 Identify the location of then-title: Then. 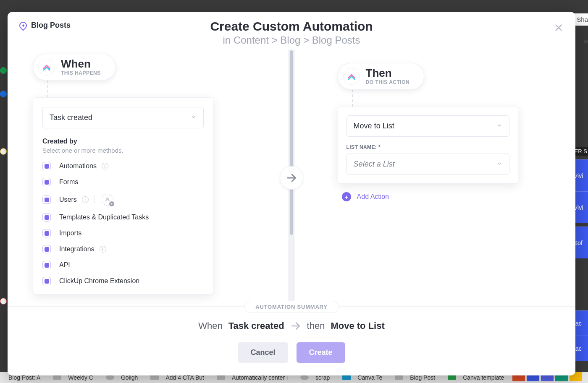
(388, 73).